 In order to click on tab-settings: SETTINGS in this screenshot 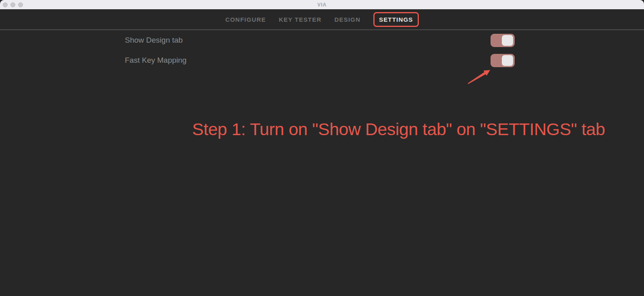, I will do `click(396, 19)`.